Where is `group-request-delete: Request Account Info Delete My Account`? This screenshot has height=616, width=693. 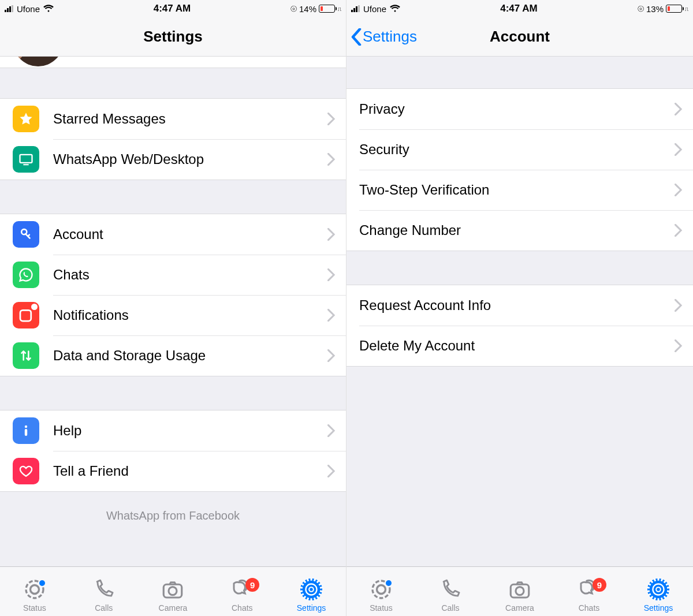 group-request-delete: Request Account Info Delete My Account is located at coordinates (520, 326).